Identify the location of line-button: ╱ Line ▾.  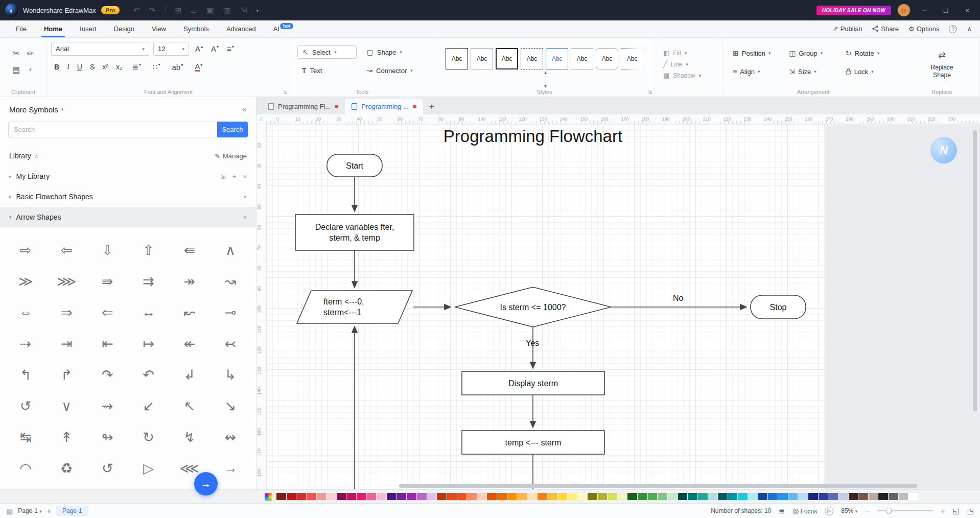
(675, 64).